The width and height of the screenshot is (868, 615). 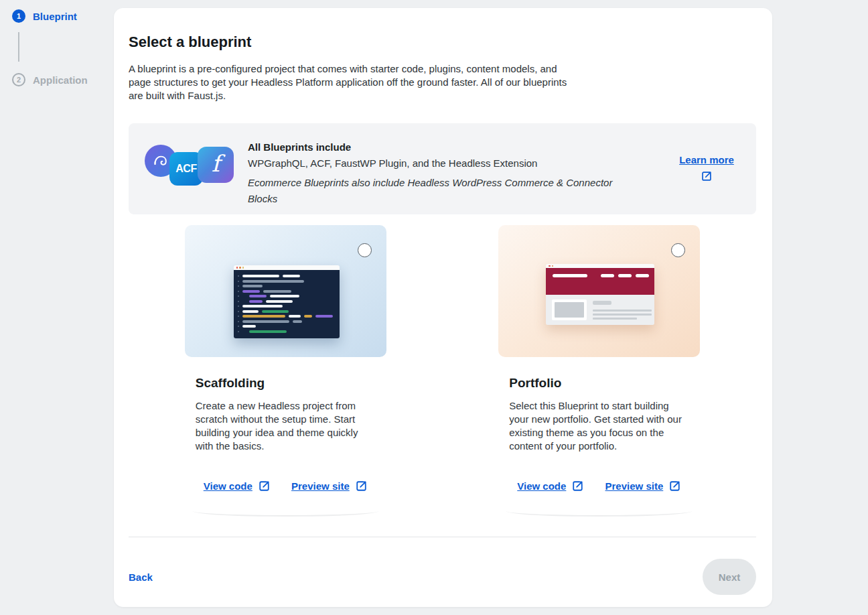 What do you see at coordinates (141, 577) in the screenshot?
I see `back-button: Back` at bounding box center [141, 577].